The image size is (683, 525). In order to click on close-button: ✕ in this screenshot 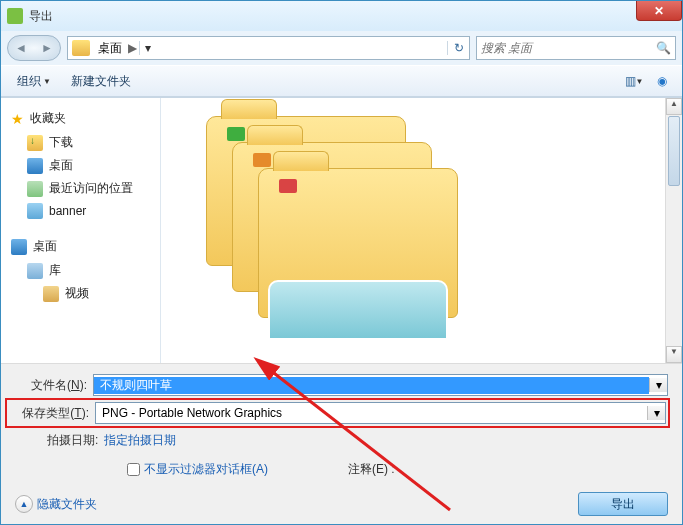, I will do `click(659, 11)`.